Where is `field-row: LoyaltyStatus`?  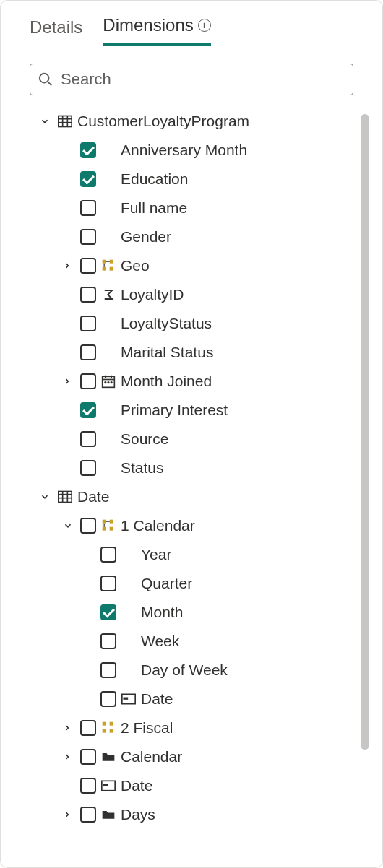
field-row: LoyaltyStatus is located at coordinates (206, 324).